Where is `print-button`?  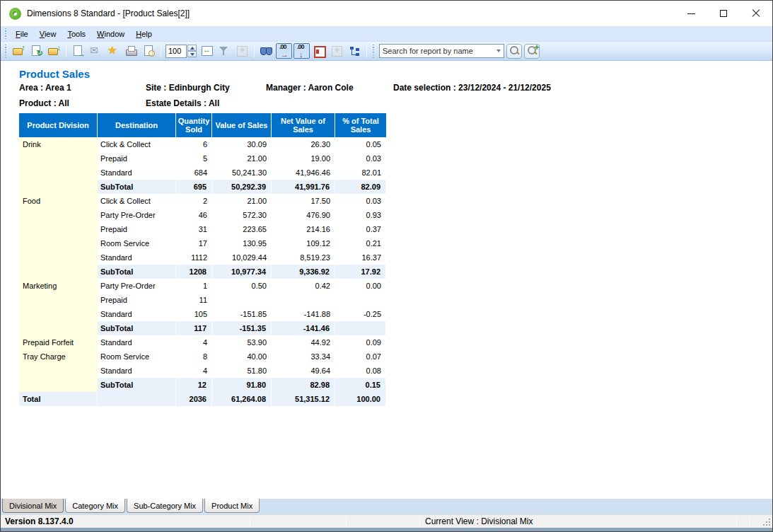 print-button is located at coordinates (132, 51).